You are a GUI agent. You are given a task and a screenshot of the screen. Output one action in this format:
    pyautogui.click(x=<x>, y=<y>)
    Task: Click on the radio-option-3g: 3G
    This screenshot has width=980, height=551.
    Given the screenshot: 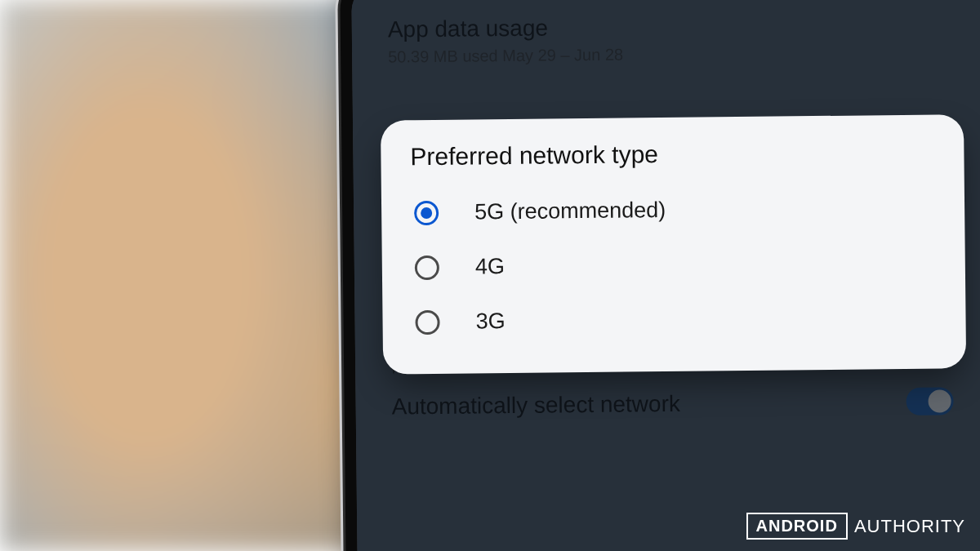 What is the action you would take?
    pyautogui.click(x=675, y=320)
    